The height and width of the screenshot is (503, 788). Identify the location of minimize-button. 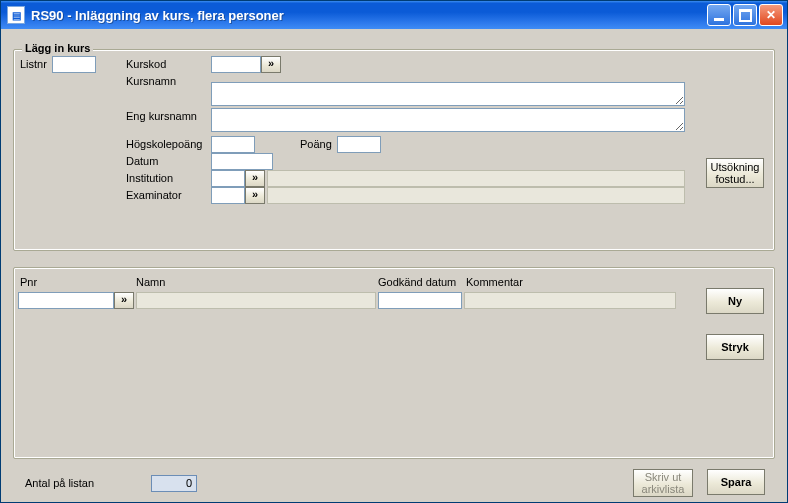
(719, 15).